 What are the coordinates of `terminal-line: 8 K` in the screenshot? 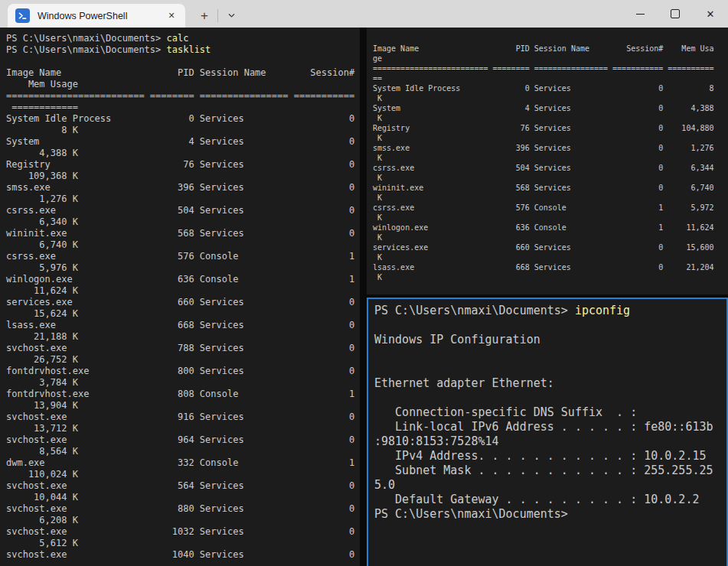 It's located at (183, 132).